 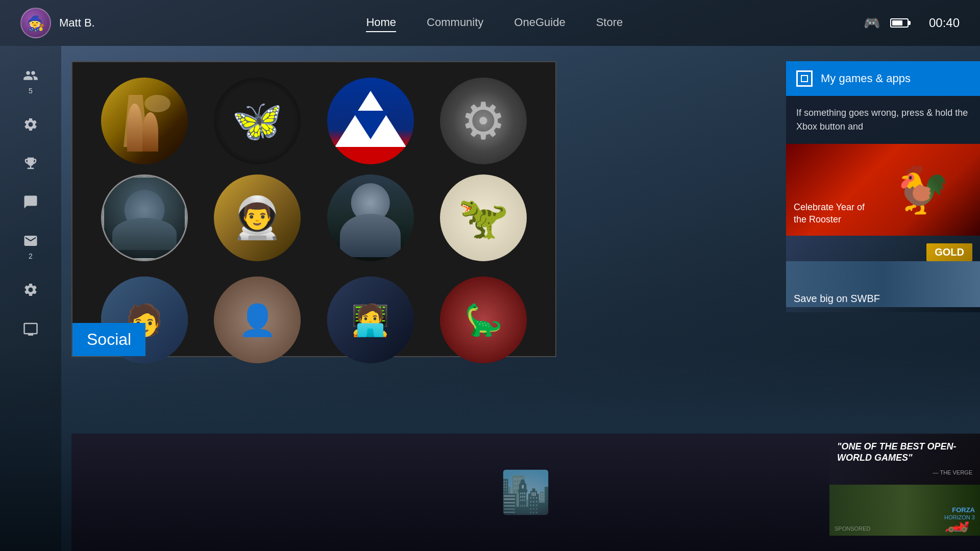 What do you see at coordinates (609, 23) in the screenshot?
I see `nav-store: Store` at bounding box center [609, 23].